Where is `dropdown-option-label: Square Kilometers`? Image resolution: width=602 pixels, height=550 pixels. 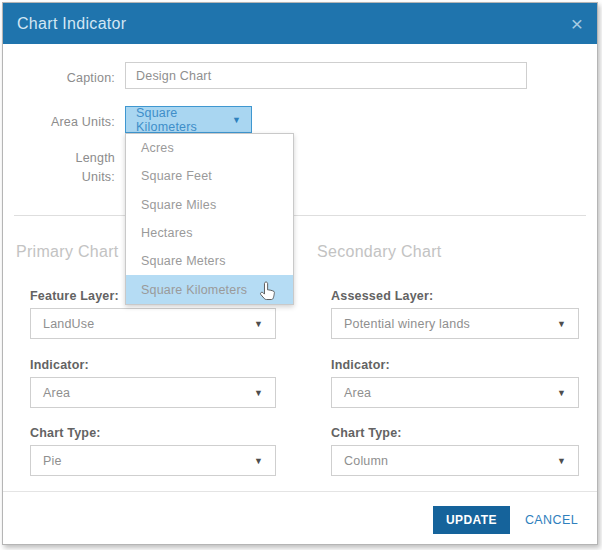
dropdown-option-label: Square Kilometers is located at coordinates (194, 290).